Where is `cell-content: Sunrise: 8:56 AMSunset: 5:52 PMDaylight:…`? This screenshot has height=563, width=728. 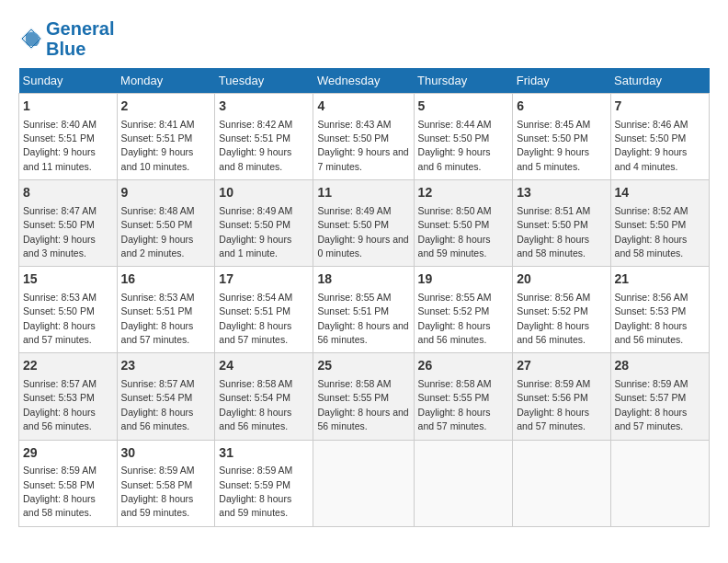 cell-content: Sunrise: 8:56 AMSunset: 5:52 PMDaylight:… is located at coordinates (553, 318).